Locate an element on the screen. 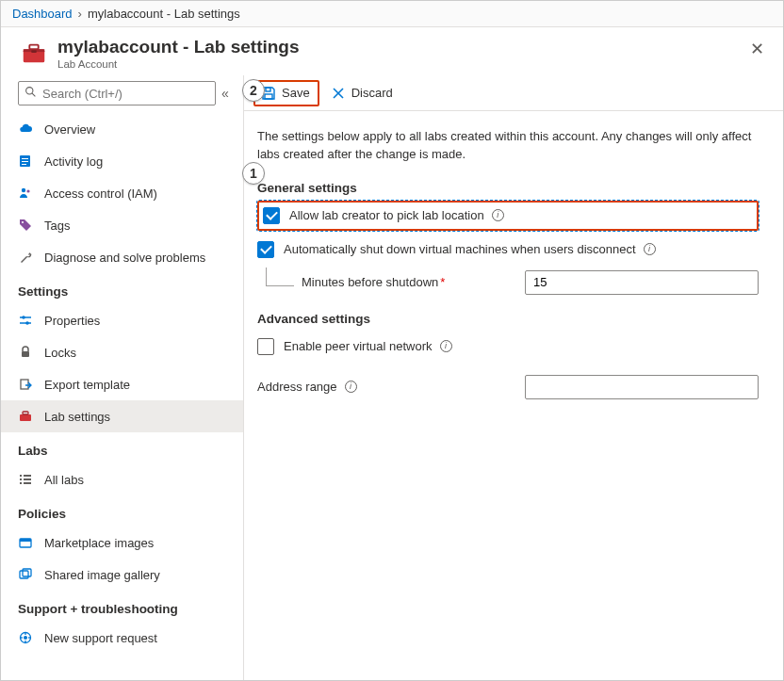 Image resolution: width=784 pixels, height=681 pixels. nav-access-control: Access control (IAM) is located at coordinates (122, 193).